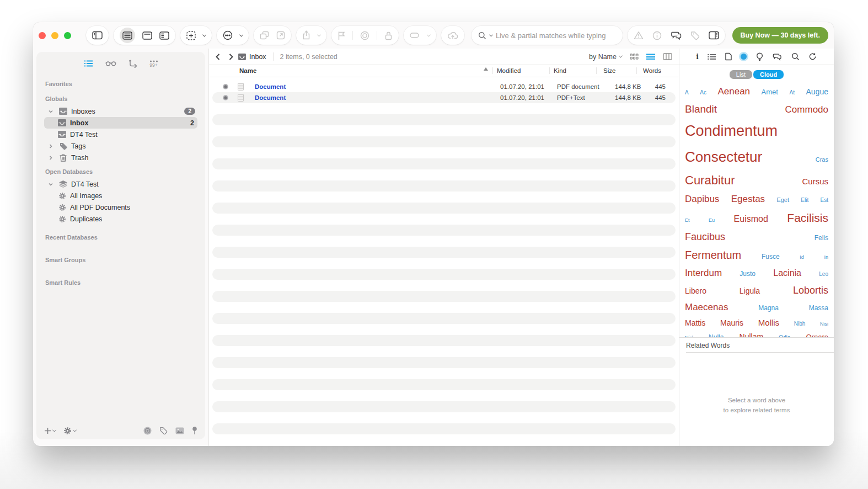  Describe the element at coordinates (728, 56) in the screenshot. I see `tab-document-icon` at that location.